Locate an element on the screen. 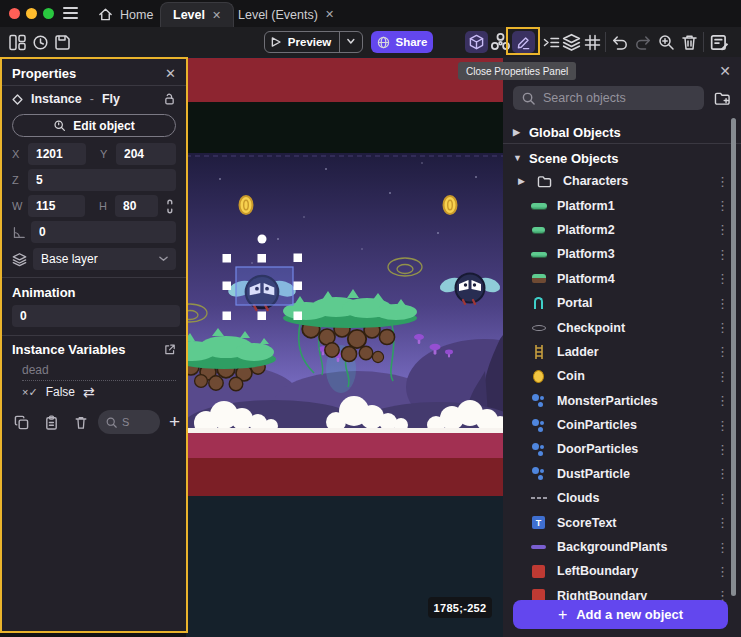 The image size is (741, 637). object-item-checkpoint: Checkpoint ⋮ is located at coordinates (622, 327).